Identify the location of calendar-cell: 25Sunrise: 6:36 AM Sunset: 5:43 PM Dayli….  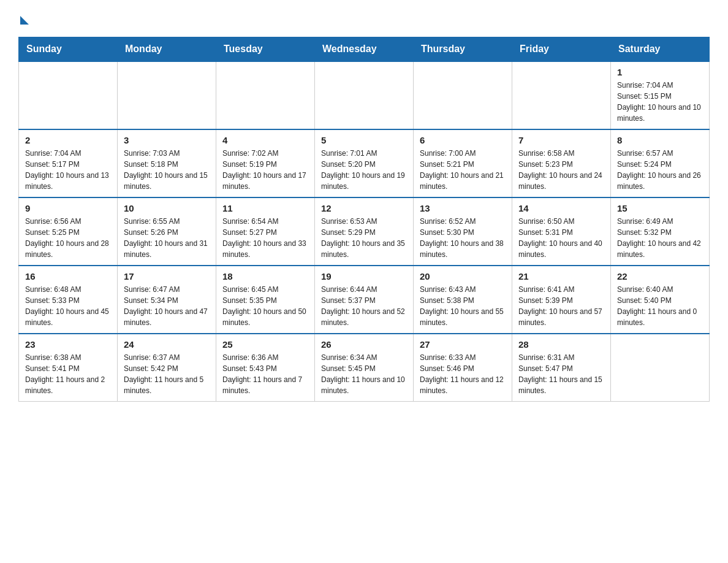
(266, 368).